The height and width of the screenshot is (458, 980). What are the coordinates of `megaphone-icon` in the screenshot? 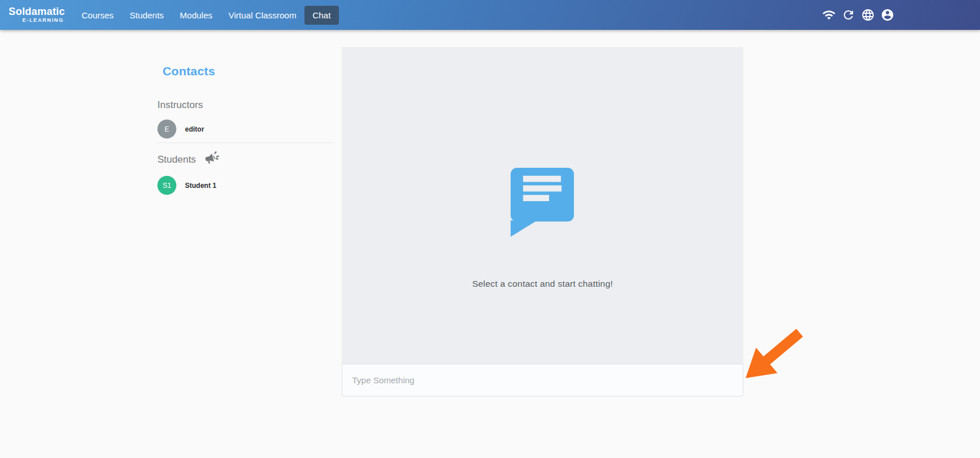 It's located at (213, 157).